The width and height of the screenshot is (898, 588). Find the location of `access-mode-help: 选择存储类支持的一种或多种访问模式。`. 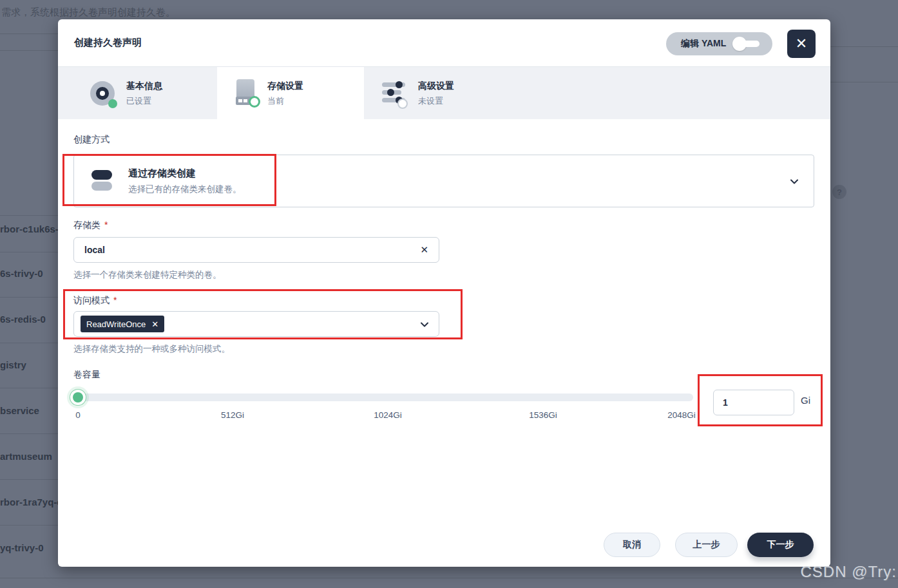

access-mode-help: 选择存储类支持的一种或多种访问模式。 is located at coordinates (152, 349).